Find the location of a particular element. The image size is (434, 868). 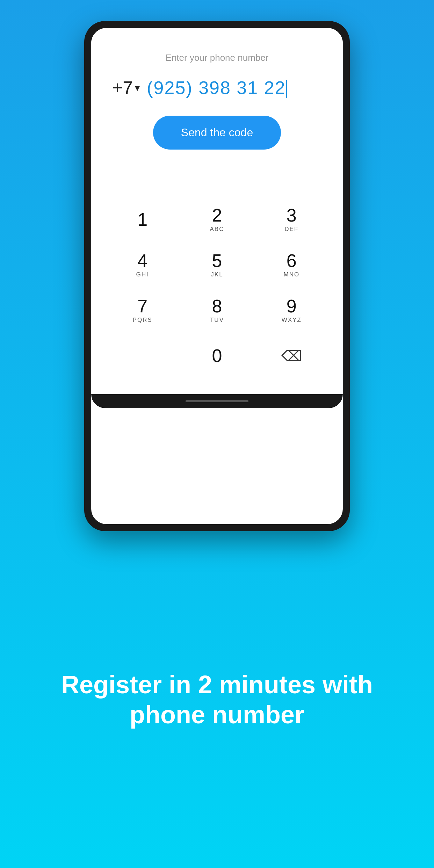

key-4-letters: GHI is located at coordinates (143, 275).